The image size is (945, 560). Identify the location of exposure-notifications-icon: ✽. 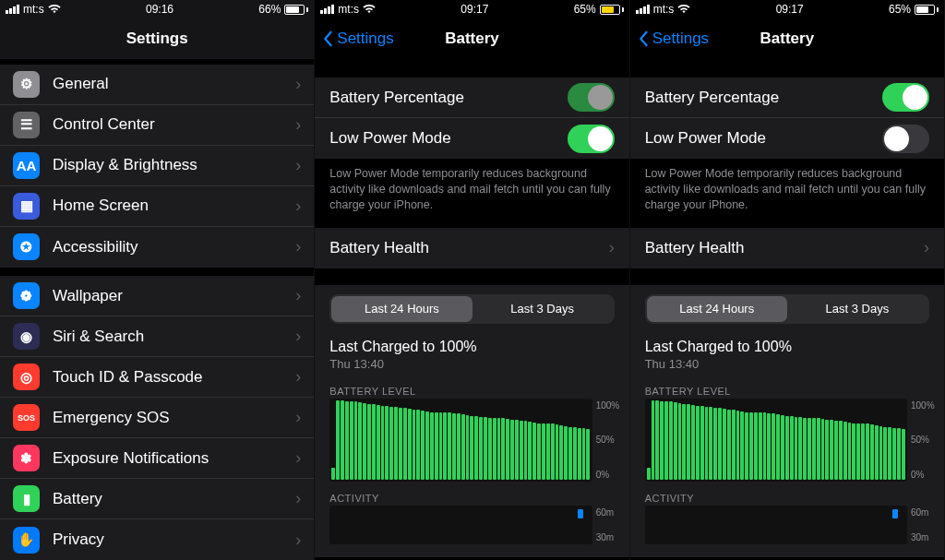
(26, 458).